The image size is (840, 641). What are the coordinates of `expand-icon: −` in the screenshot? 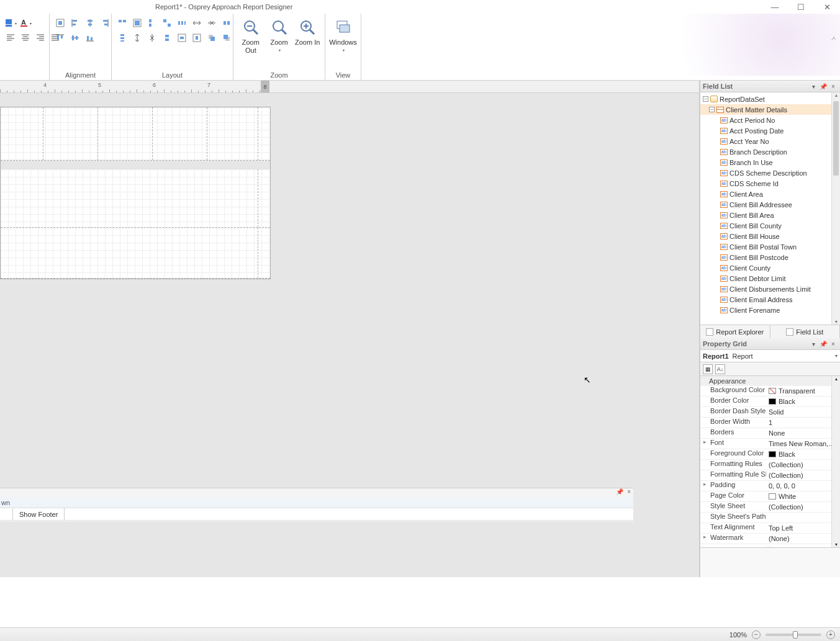 It's located at (705, 99).